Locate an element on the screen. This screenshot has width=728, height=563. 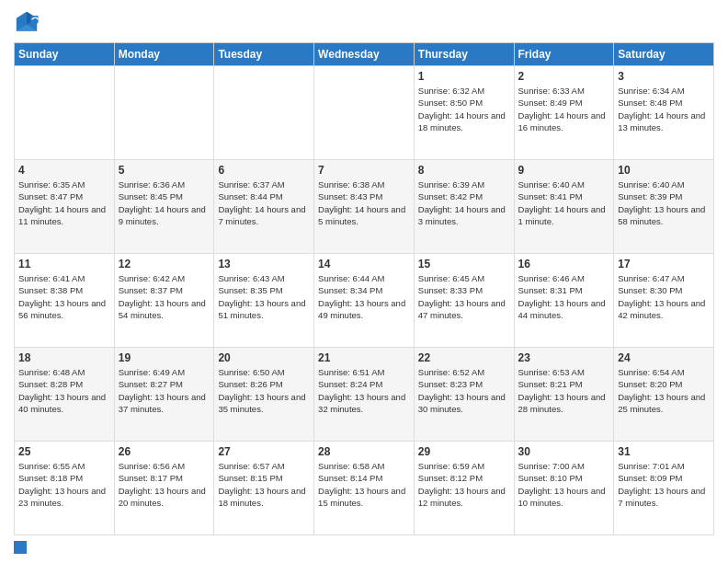
day-number: 3 is located at coordinates (664, 76).